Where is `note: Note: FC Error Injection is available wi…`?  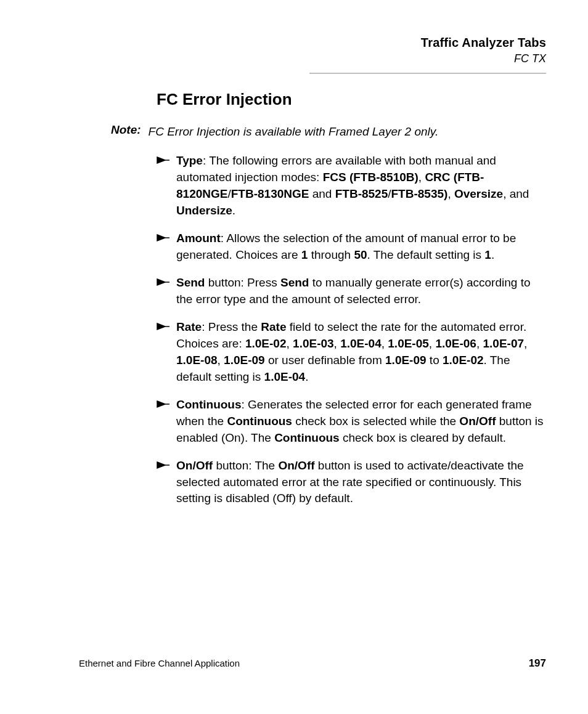 note: Note: FC Error Injection is available wi… is located at coordinates (329, 132).